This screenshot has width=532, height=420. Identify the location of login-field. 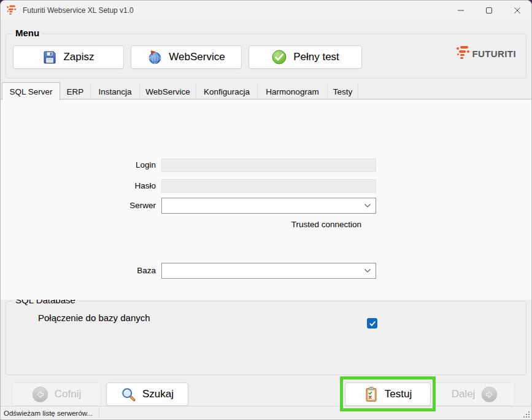
(269, 165).